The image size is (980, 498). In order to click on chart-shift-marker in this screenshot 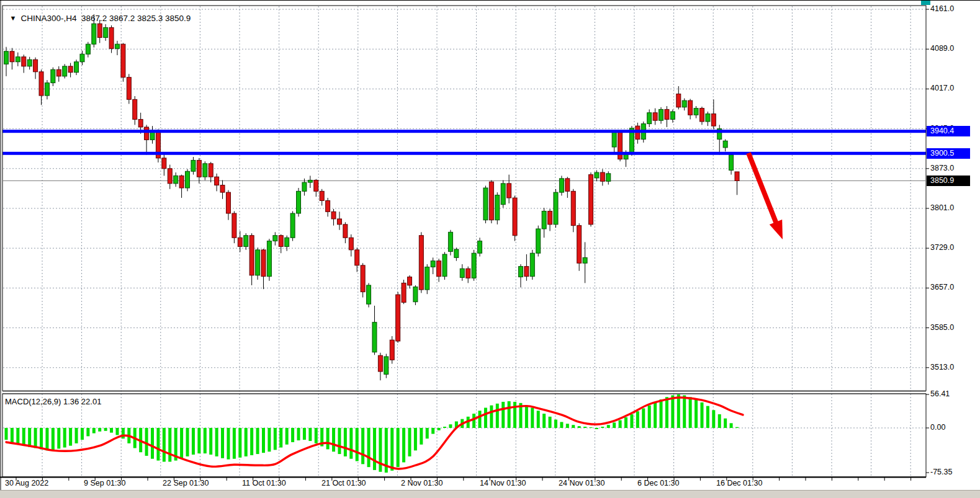, I will do `click(926, 2)`.